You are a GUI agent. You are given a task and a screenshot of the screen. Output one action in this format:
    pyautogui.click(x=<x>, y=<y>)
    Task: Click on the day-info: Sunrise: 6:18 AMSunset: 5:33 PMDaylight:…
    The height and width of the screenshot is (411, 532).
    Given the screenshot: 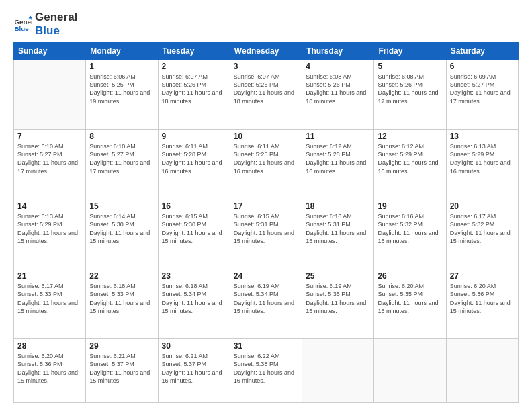 What is the action you would take?
    pyautogui.click(x=122, y=298)
    